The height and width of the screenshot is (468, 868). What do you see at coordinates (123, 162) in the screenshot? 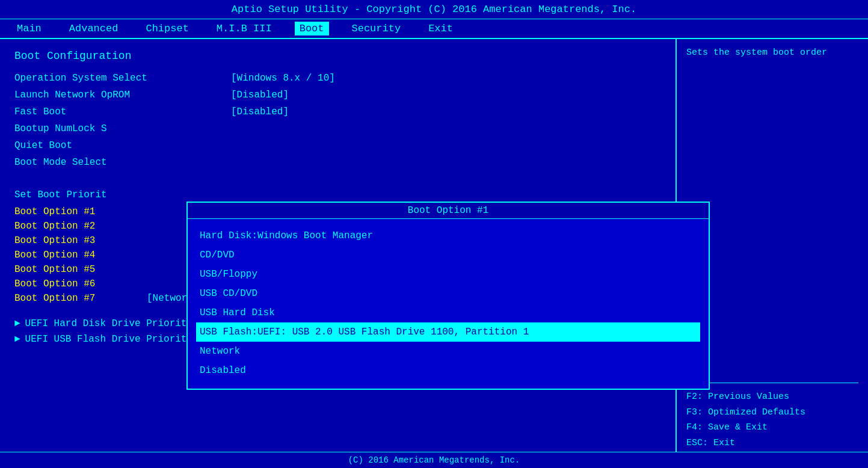
I see `settings-label: Boot Mode Select` at bounding box center [123, 162].